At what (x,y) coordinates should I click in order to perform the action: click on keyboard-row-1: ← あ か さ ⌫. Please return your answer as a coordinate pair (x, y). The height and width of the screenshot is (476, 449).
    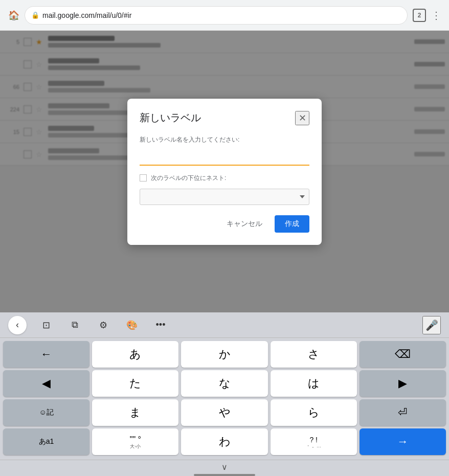
    Looking at the image, I should click on (224, 354).